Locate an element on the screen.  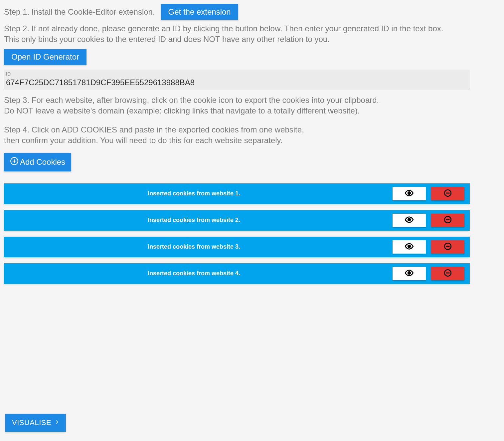
cookie-row: Inserted cookies from website 1. is located at coordinates (237, 194).